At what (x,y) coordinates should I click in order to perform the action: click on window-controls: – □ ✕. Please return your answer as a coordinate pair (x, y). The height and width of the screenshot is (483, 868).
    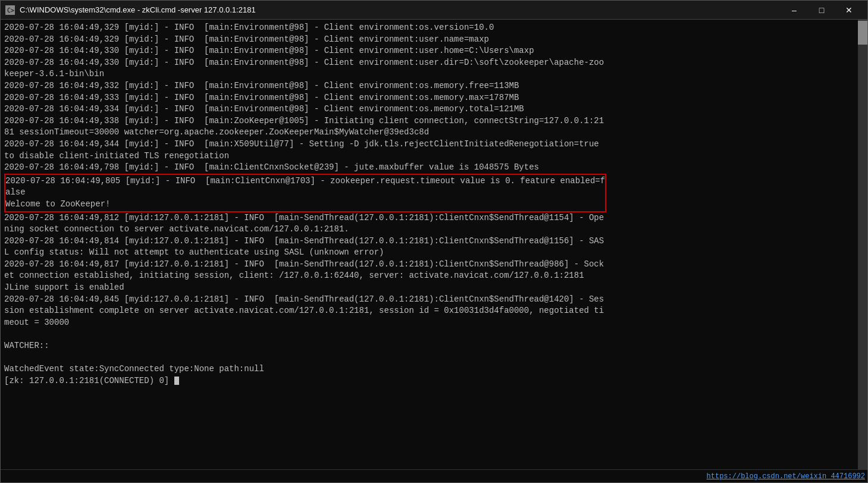
    Looking at the image, I should click on (822, 10).